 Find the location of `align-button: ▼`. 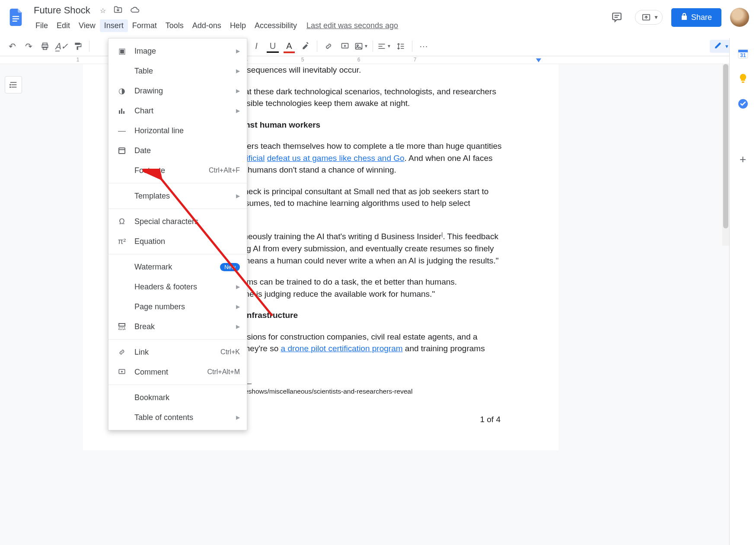

align-button: ▼ is located at coordinates (384, 46).